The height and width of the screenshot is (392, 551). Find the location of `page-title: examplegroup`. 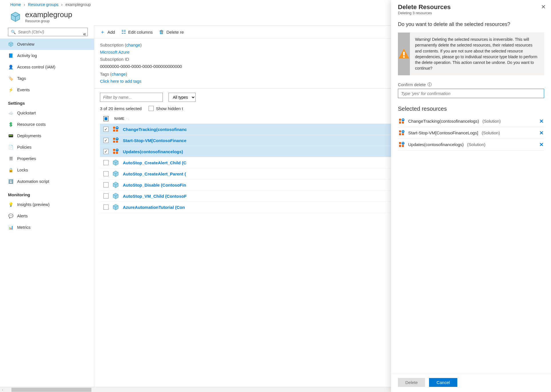

page-title: examplegroup is located at coordinates (49, 15).